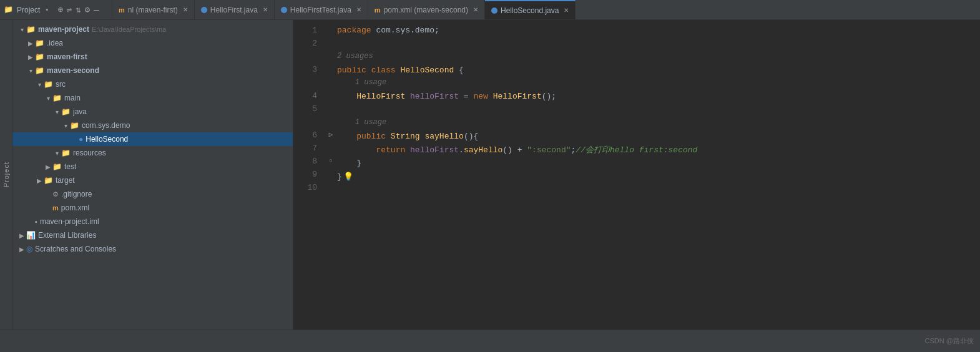  What do you see at coordinates (80, 112) in the screenshot?
I see `item-label: java` at bounding box center [80, 112].